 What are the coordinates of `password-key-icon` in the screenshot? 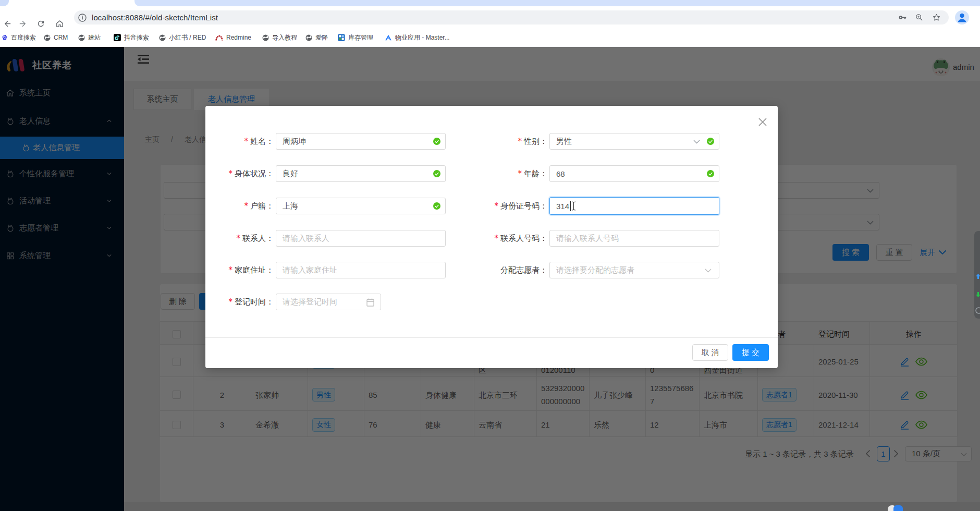 It's located at (903, 18).